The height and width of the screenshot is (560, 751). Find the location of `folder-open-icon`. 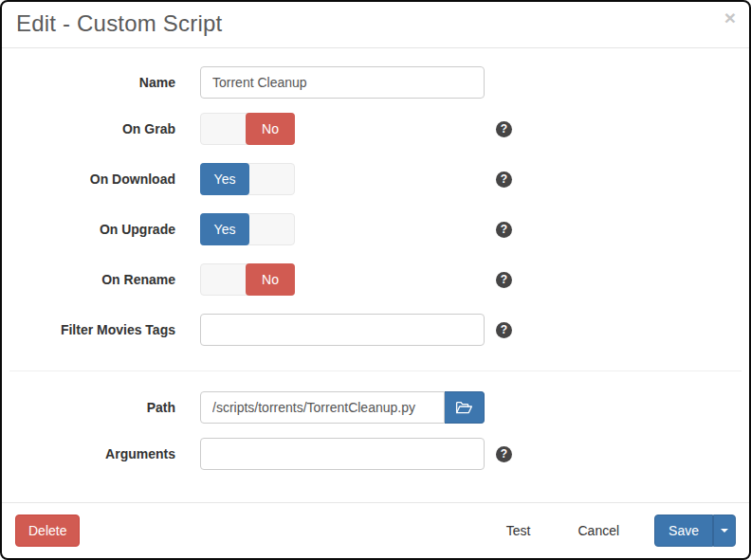

folder-open-icon is located at coordinates (465, 407).